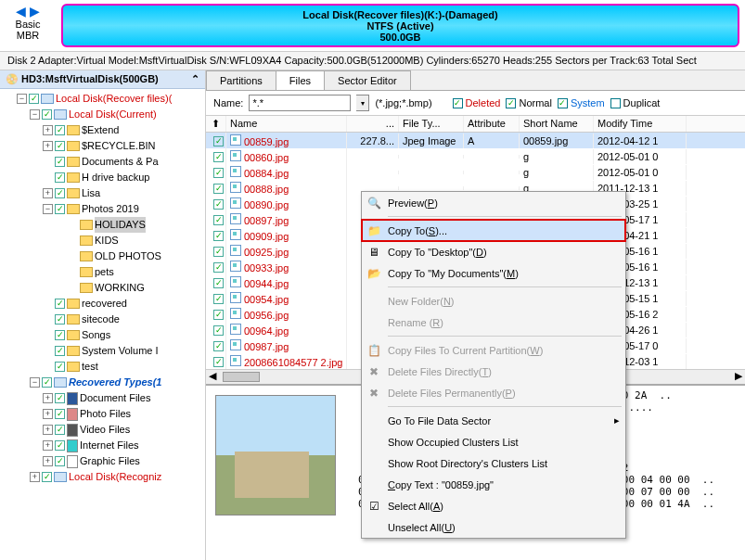  Describe the element at coordinates (104, 477) in the screenshot. I see `tree-item: +✓Local Disk(Recogniz` at that location.